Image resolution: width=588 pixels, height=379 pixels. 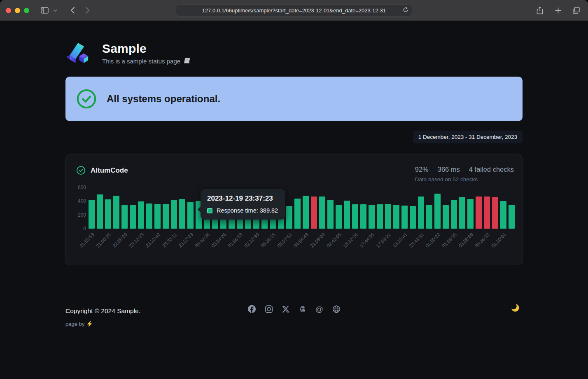 What do you see at coordinates (153, 240) in the screenshot?
I see `x-axis-label: 23:22:42` at bounding box center [153, 240].